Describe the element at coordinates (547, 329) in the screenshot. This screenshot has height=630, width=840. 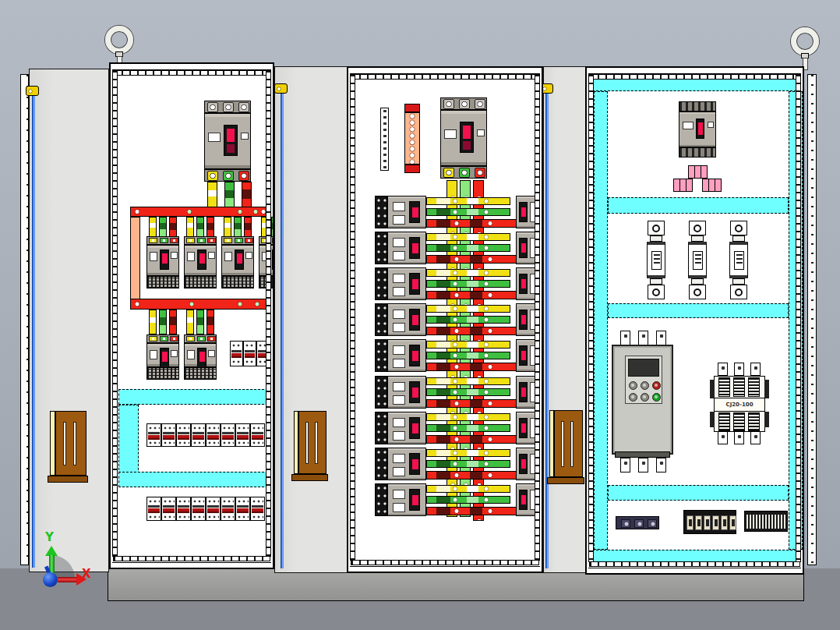
I see `door-right-locking-rod` at that location.